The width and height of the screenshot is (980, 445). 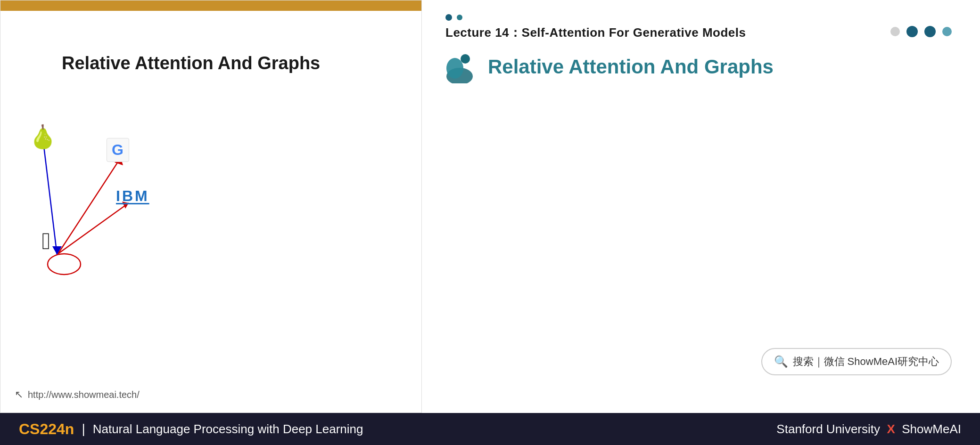 I want to click on search-text: 搜索｜微信 ShowMeAI研究中心, so click(x=866, y=362).